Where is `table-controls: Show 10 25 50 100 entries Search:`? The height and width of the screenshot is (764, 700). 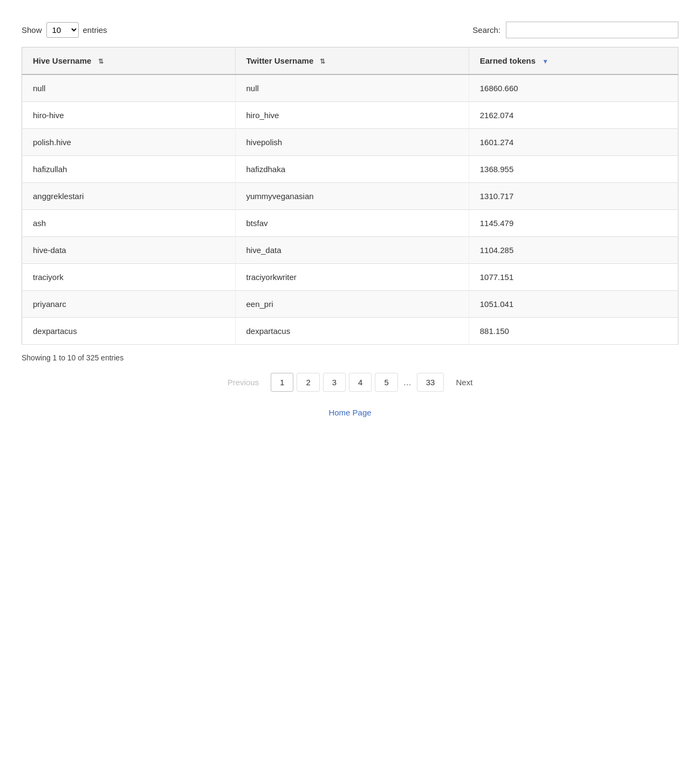 table-controls: Show 10 25 50 100 entries Search: is located at coordinates (350, 30).